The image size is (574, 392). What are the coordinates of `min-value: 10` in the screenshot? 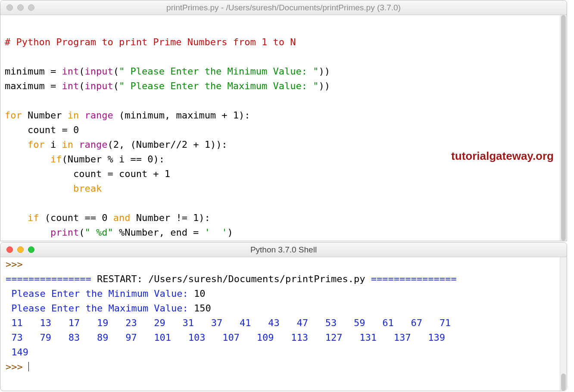 It's located at (200, 294).